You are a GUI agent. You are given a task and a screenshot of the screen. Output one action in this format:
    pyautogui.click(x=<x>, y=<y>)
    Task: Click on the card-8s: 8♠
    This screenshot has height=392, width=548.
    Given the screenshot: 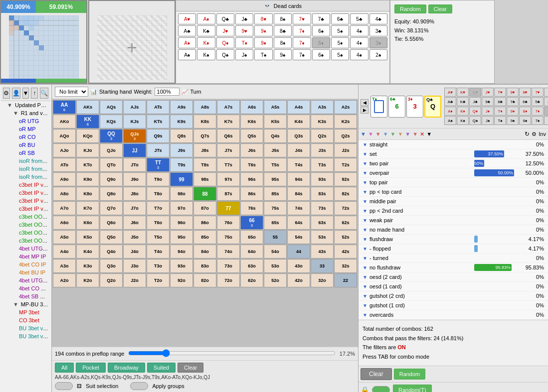 What is the action you would take?
    pyautogui.click(x=283, y=19)
    